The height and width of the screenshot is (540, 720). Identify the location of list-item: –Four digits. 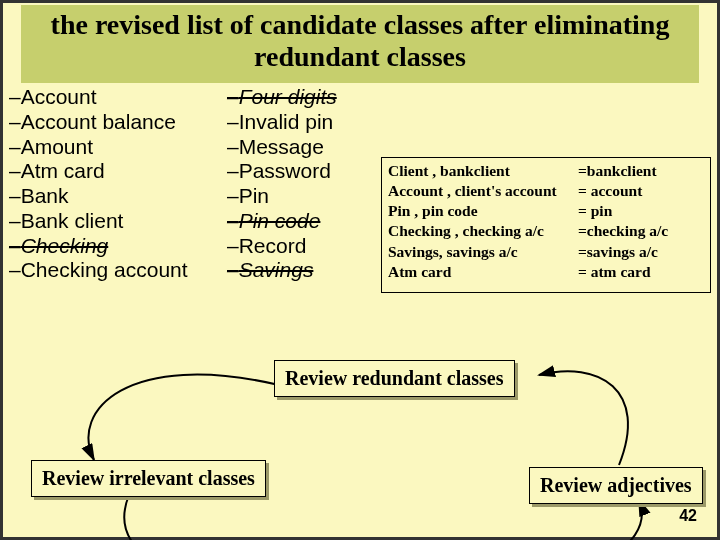
(302, 98).